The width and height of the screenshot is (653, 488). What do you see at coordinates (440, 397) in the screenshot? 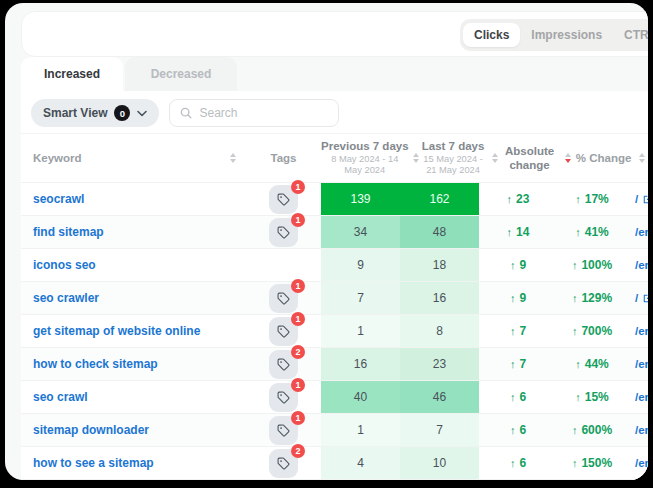
I see `last-value-cell: 46` at bounding box center [440, 397].